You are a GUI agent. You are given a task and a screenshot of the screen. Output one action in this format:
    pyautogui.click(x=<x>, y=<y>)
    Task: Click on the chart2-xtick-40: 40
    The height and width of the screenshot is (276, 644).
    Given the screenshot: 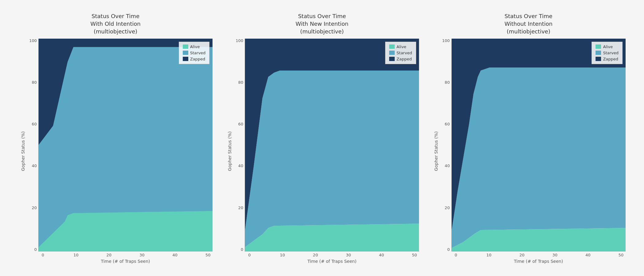 What is the action you would take?
    pyautogui.click(x=381, y=255)
    